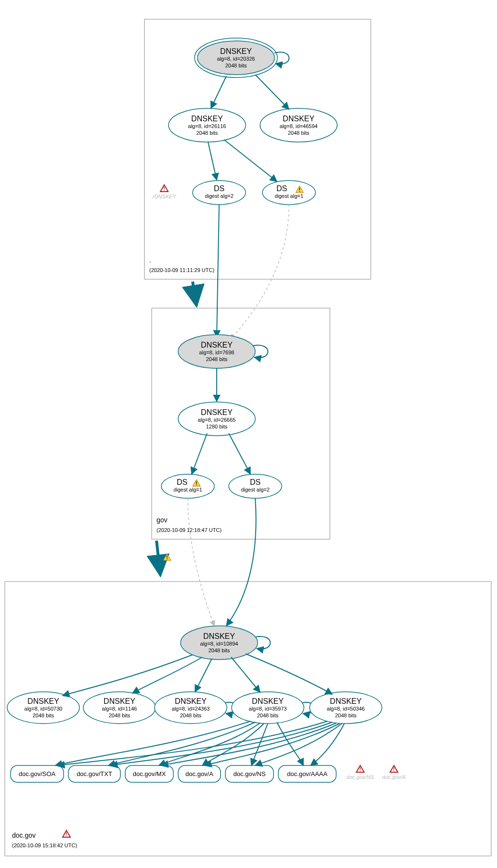  Describe the element at coordinates (217, 427) in the screenshot. I see `svg-text: 1280 bits` at that location.